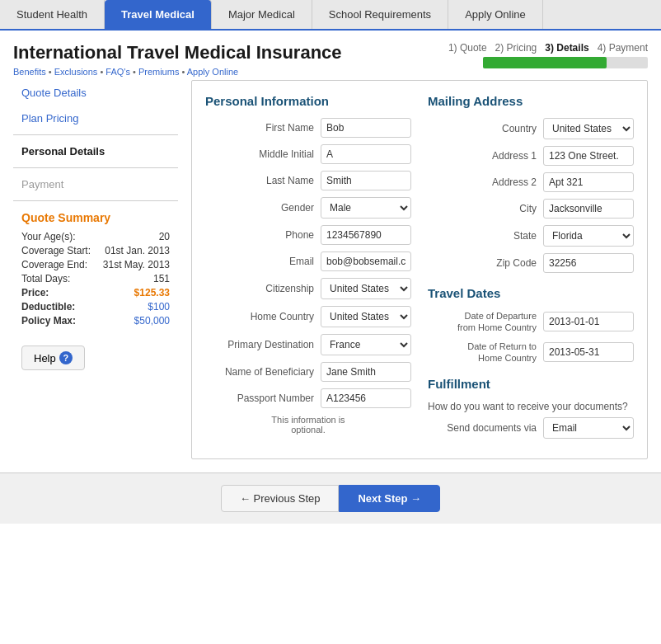 The height and width of the screenshot is (644, 661). I want to click on state-label: State, so click(485, 236).